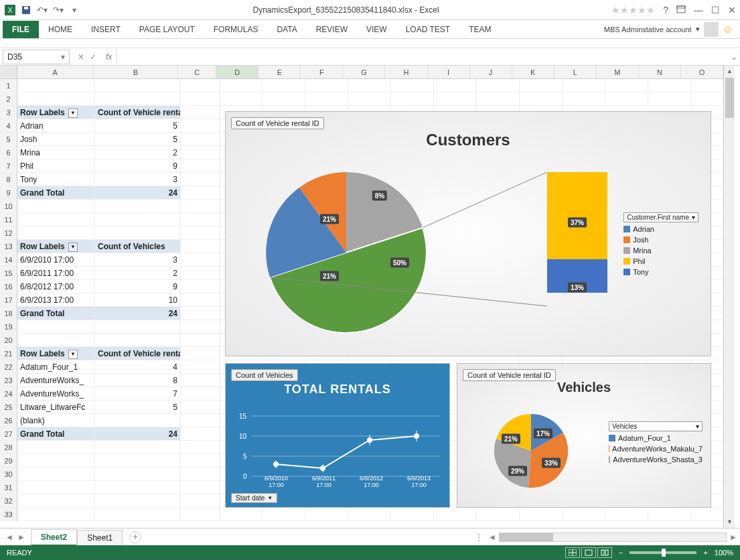 The height and width of the screenshot is (560, 740). I want to click on chart-total-rentals: Count of Vehicles TOTAL RENTALS 151050 6…, so click(338, 435).